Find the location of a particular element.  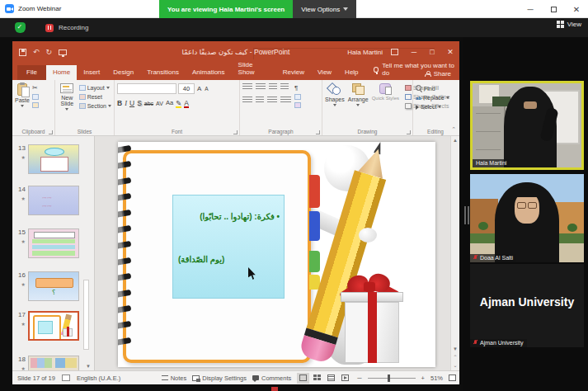

thumb-scroll-down-icon: ▼ is located at coordinates (88, 366).